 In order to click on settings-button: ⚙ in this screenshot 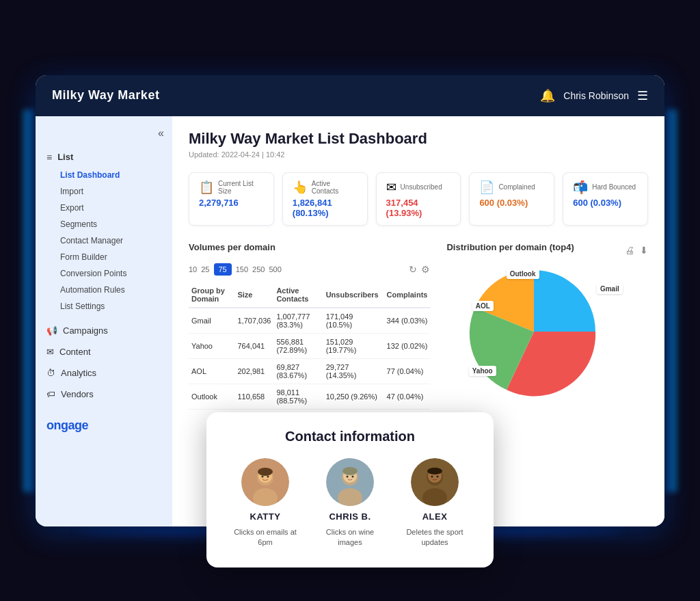, I will do `click(425, 269)`.